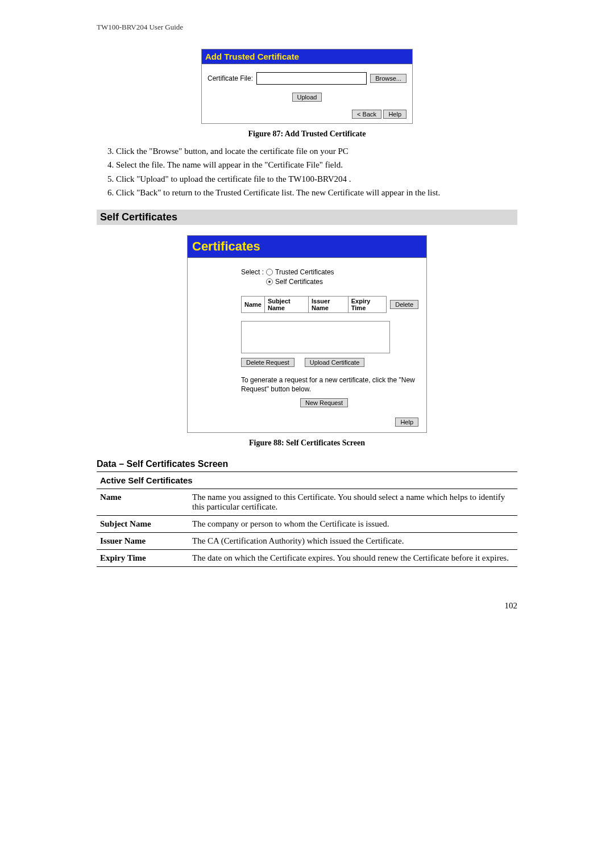 The width and height of the screenshot is (614, 868). Describe the element at coordinates (230, 78) in the screenshot. I see `certificate-file-label: Certificate File:` at that location.